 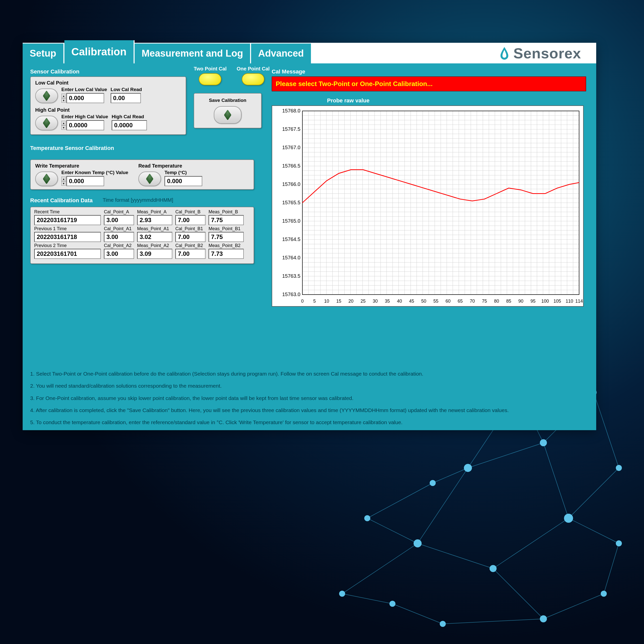 What do you see at coordinates (339, 301) in the screenshot?
I see `svg-text: 15` at bounding box center [339, 301].